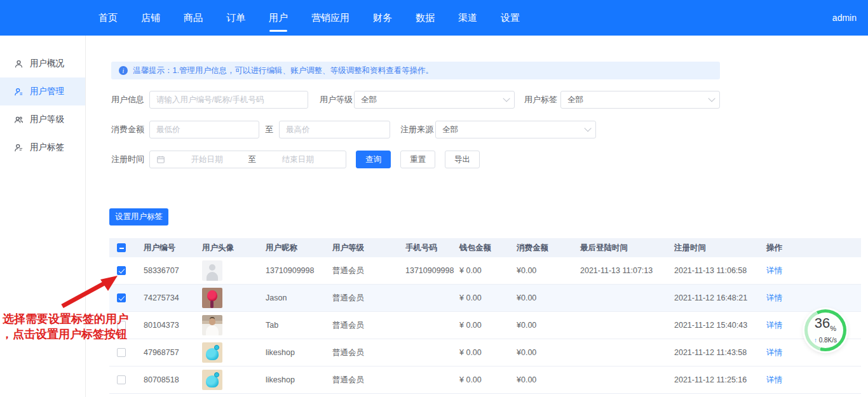 The width and height of the screenshot is (868, 397). Describe the element at coordinates (173, 298) in the screenshot. I see `user-id: 74275734` at that location.